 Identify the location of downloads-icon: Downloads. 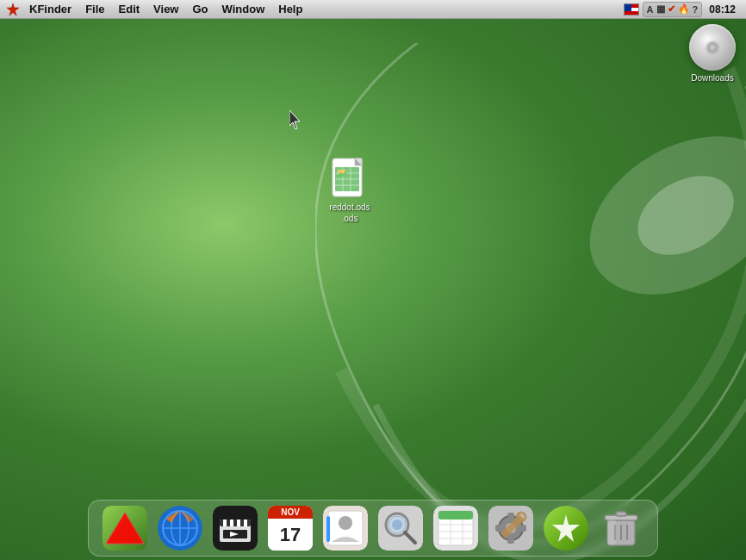
(712, 53).